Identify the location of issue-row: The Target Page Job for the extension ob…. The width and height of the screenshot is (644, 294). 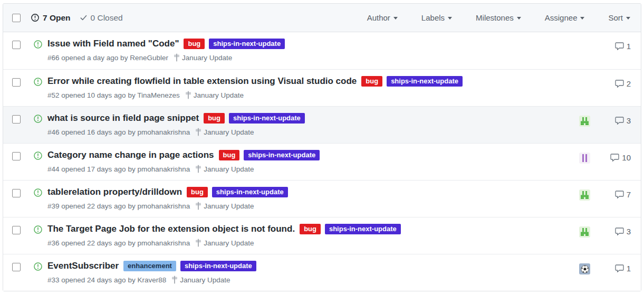
(322, 235).